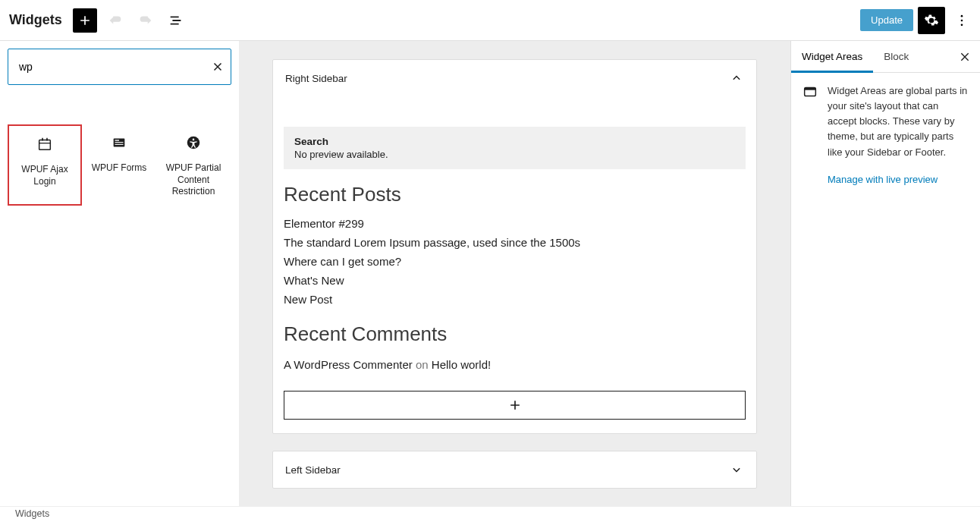  What do you see at coordinates (461, 364) in the screenshot?
I see `comment-post: Hello world!` at bounding box center [461, 364].